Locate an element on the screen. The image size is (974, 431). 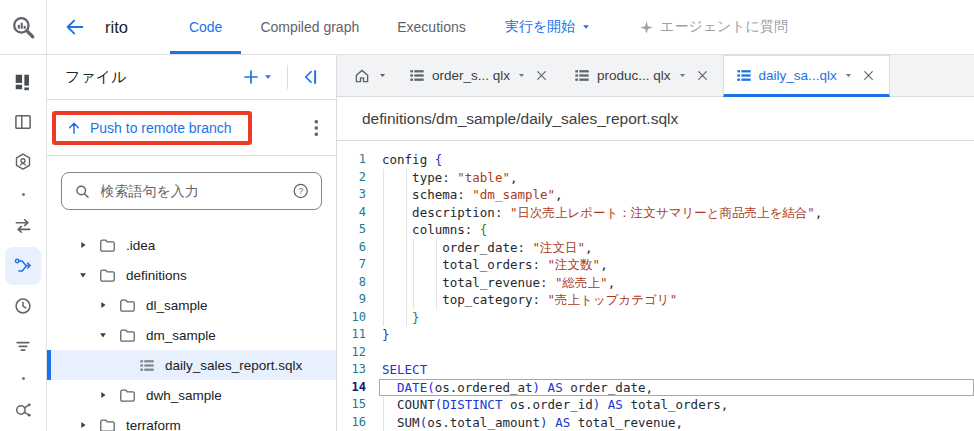
push-to-remote-branch-button: Push to remote branch is located at coordinates (149, 128).